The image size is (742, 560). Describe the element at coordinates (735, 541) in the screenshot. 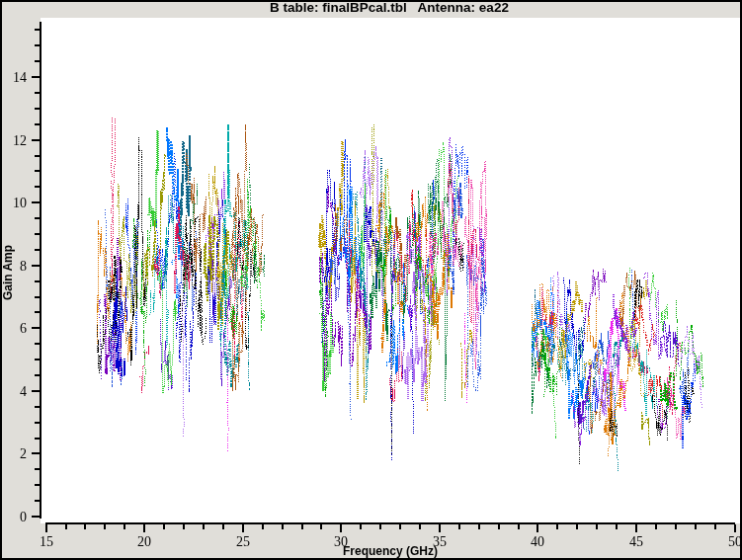

I see `svg-text: 50` at that location.